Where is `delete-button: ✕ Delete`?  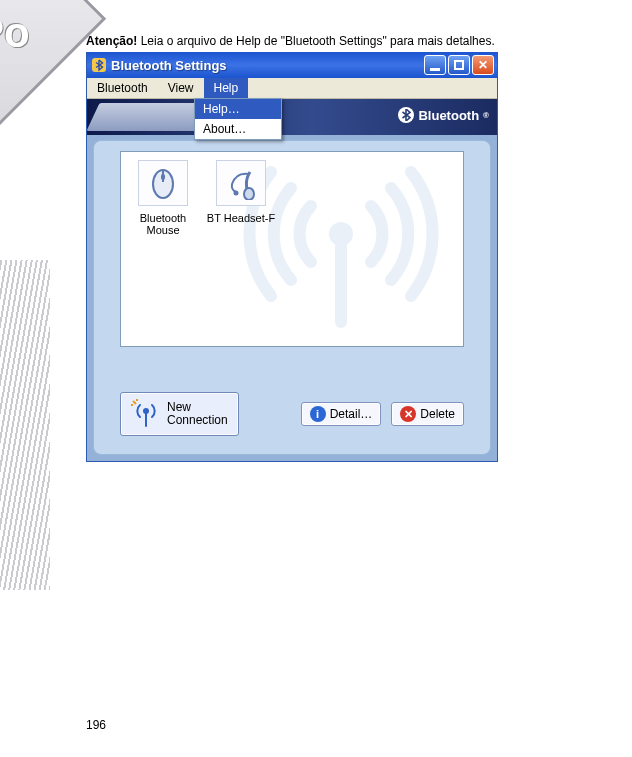 delete-button: ✕ Delete is located at coordinates (428, 414).